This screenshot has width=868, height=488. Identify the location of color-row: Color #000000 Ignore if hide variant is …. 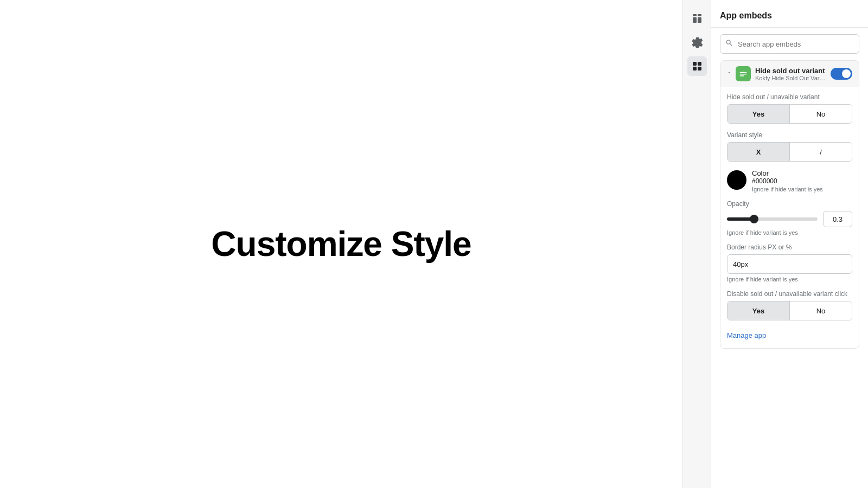
(790, 181).